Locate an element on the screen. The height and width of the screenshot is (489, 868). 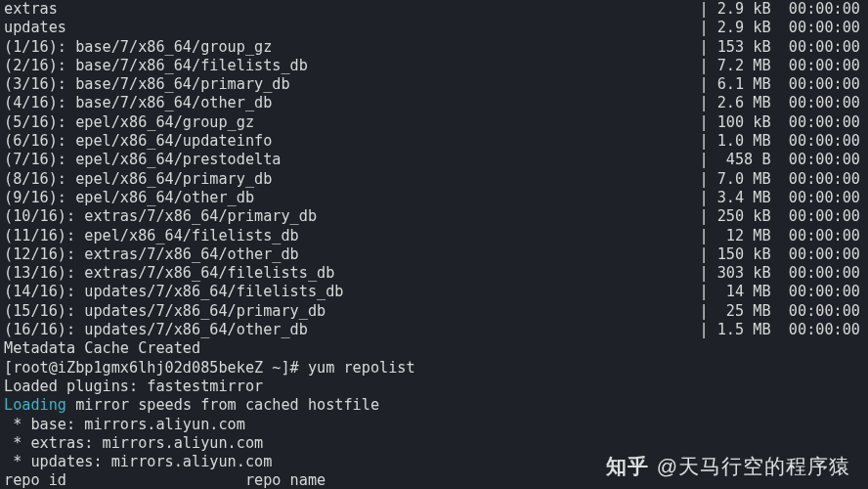
download-row: (14/16): updates/7/x86_64/filelists_db| … is located at coordinates (434, 291).